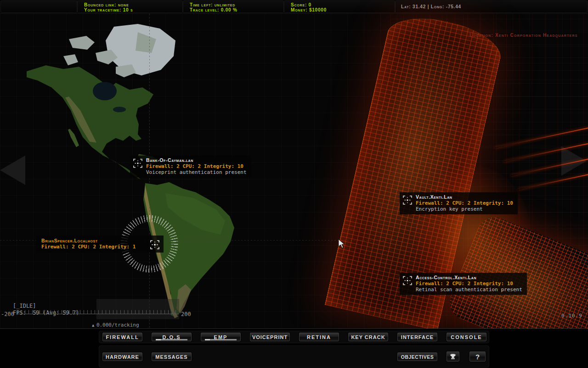 This screenshot has height=368, width=588. What do you see at coordinates (88, 247) in the screenshot?
I see `node-stats: Firewall: 2 CPU: 2 Integrity: 1` at bounding box center [88, 247].